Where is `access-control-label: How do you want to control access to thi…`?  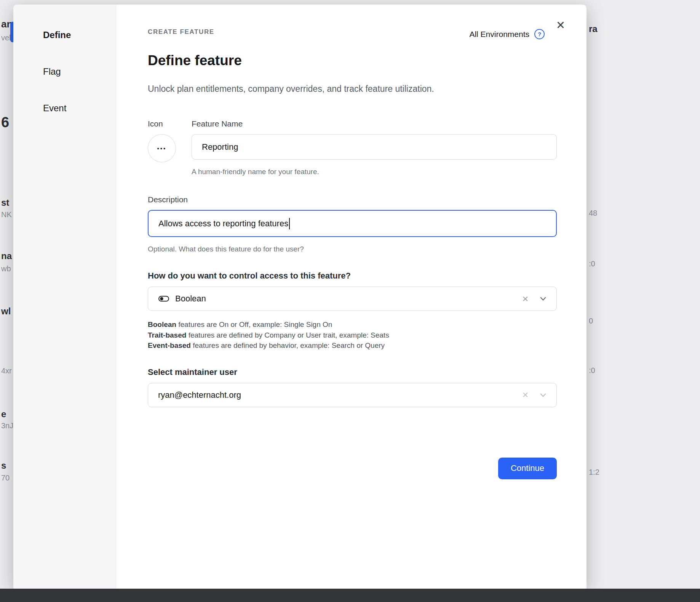 access-control-label: How do you want to control access to thi… is located at coordinates (352, 276).